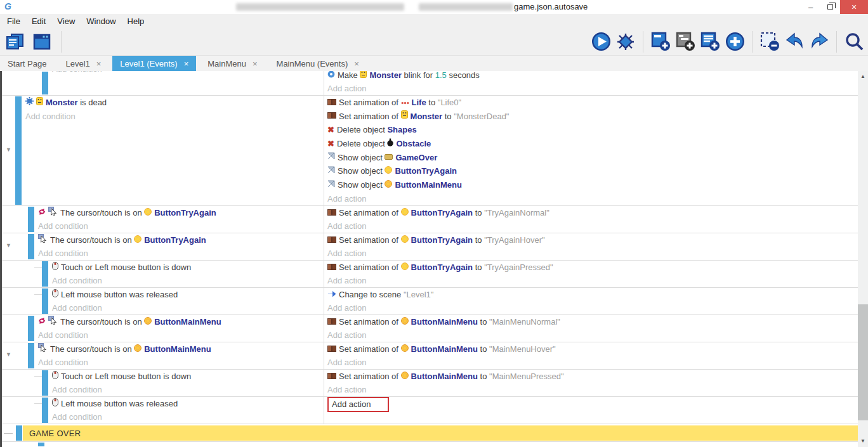  Describe the element at coordinates (735, 42) in the screenshot. I see `add-special-event-button` at that location.